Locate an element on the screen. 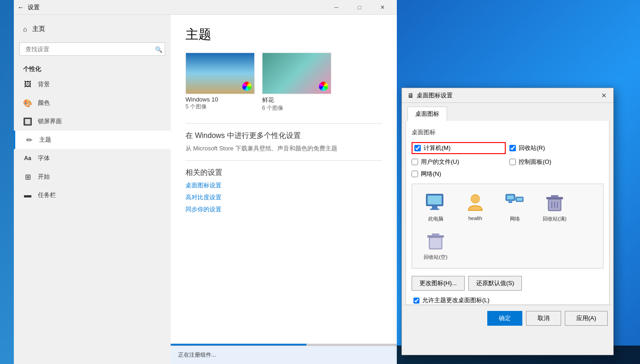  theme-card-windows10: Windows 10 5 个图像 is located at coordinates (220, 82).